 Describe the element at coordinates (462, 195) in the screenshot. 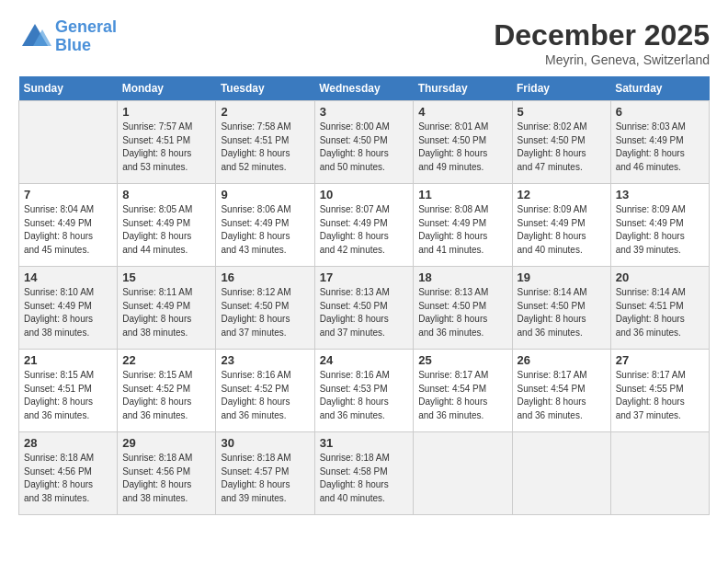

I see `day-number: 11` at that location.